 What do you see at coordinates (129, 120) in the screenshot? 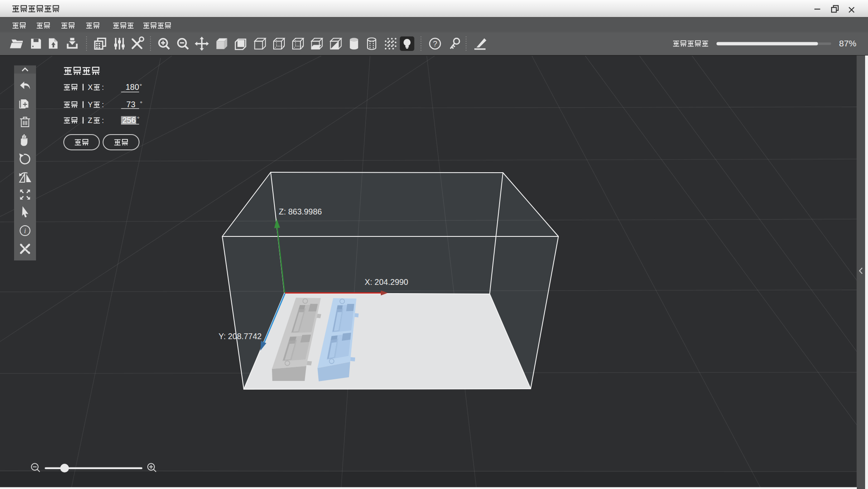
I see `svg-text: 256` at bounding box center [129, 120].